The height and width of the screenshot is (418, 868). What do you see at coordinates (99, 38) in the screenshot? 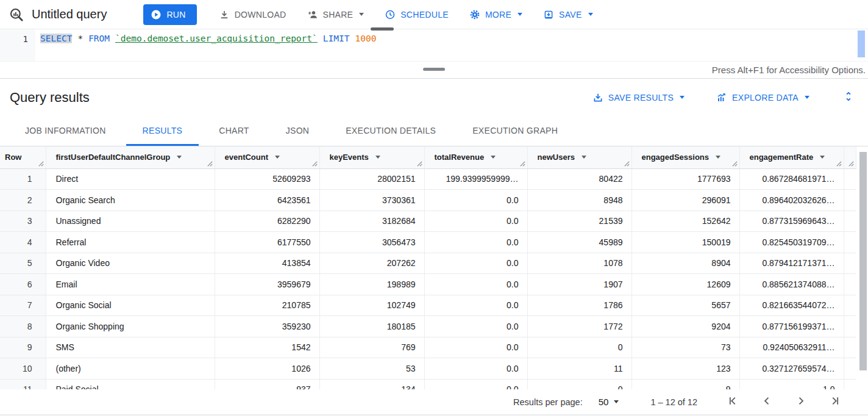
I see `sql-token: FROM` at bounding box center [99, 38].